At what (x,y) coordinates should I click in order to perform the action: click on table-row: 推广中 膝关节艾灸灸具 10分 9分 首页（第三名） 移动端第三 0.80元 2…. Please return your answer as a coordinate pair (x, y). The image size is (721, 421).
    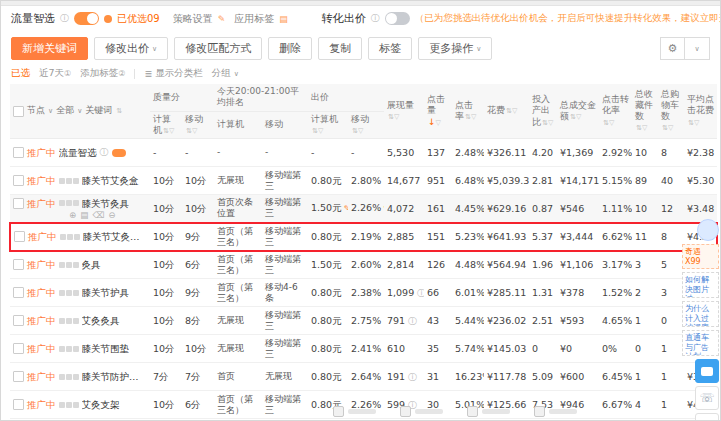
    Looking at the image, I should click on (364, 237).